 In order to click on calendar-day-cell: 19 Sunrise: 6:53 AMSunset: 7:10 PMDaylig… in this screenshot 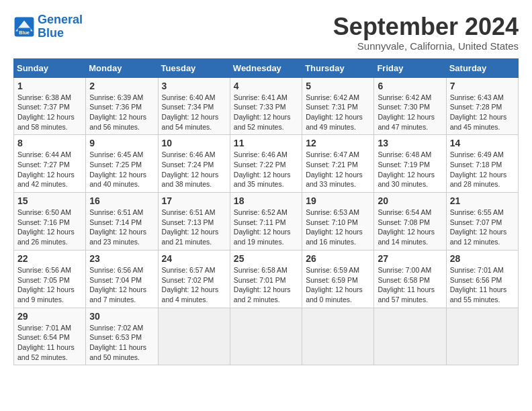, I will do `click(339, 222)`.